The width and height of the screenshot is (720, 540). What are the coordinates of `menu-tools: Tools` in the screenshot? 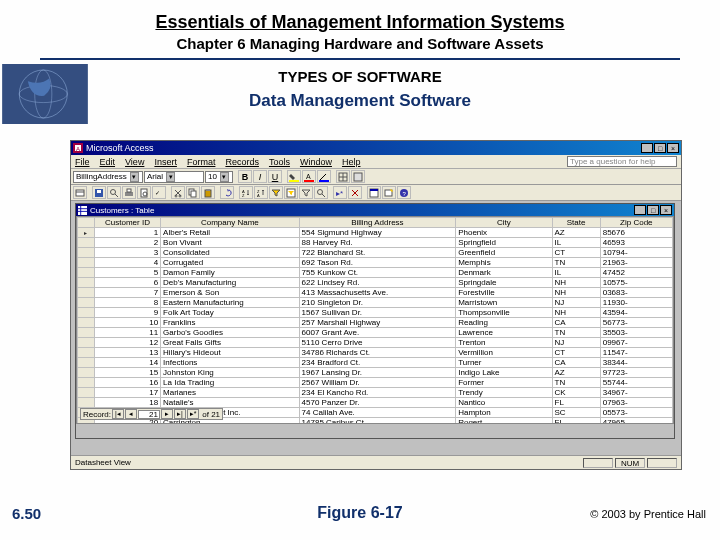 It's located at (280, 162).